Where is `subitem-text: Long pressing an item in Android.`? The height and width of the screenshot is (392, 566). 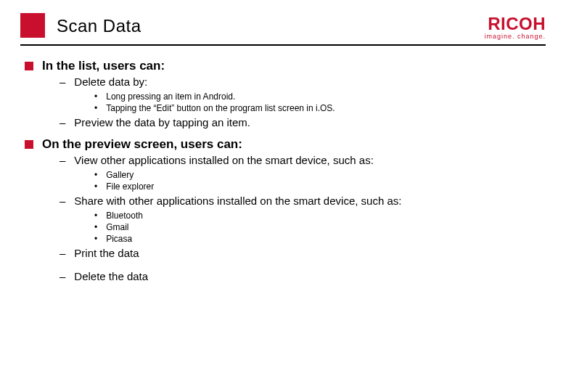
subitem-text: Long pressing an item in Android. is located at coordinates (171, 97).